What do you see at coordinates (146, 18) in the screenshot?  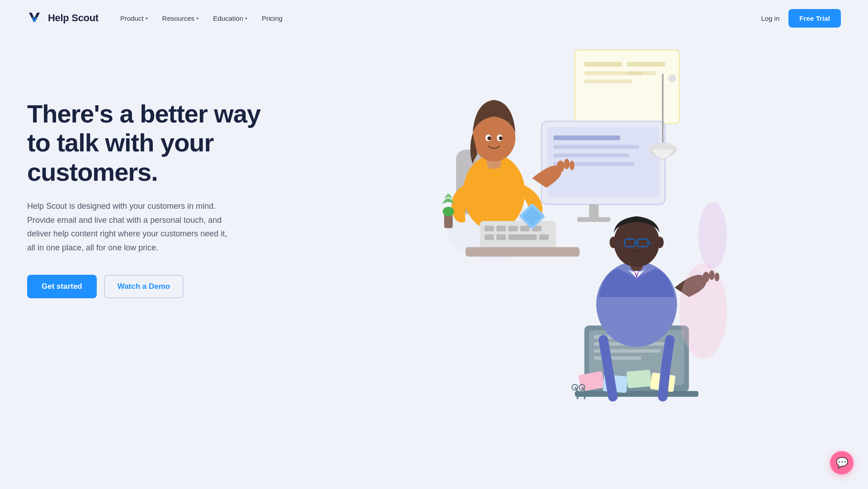 I see `product-chevron-icon: ▾` at bounding box center [146, 18].